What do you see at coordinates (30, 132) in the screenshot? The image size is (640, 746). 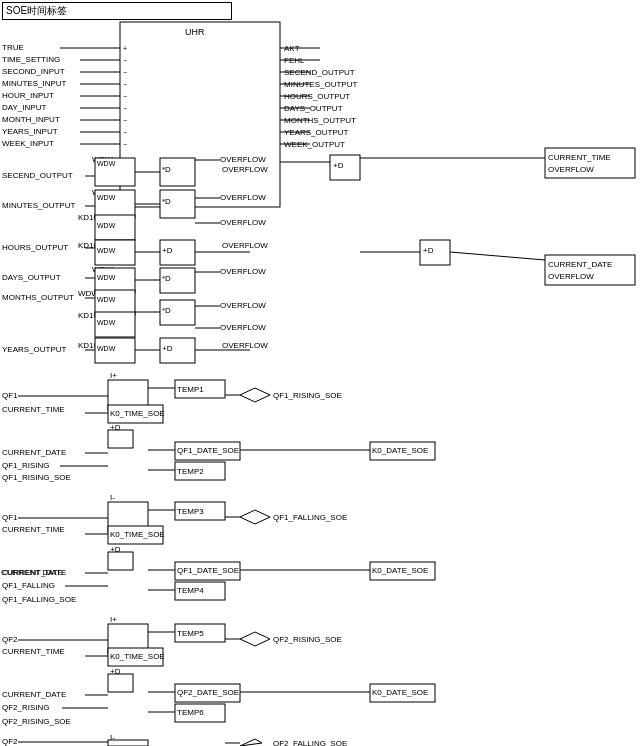 I see `svg-text: YEARS_INPUT` at bounding box center [30, 132].